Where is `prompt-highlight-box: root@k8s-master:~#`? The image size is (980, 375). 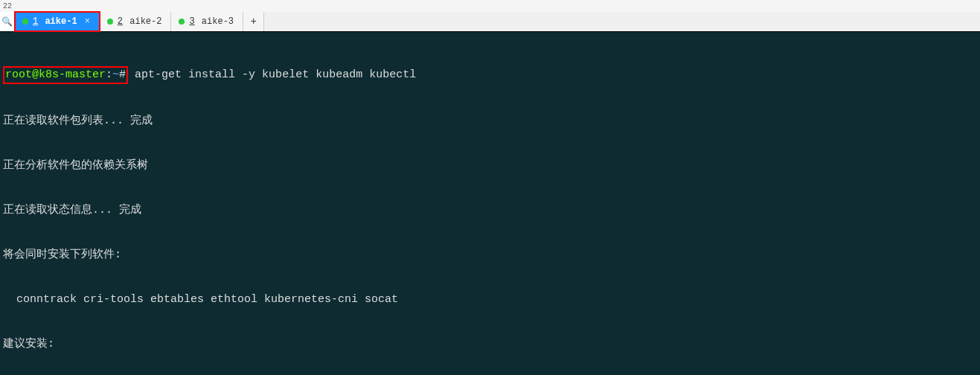
prompt-highlight-box: root@k8s-master:~# is located at coordinates (65, 75).